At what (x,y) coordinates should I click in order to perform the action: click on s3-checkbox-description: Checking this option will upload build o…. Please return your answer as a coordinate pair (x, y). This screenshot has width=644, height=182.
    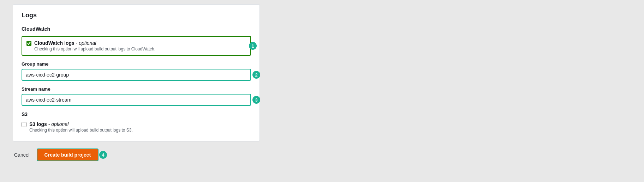
    Looking at the image, I should click on (81, 130).